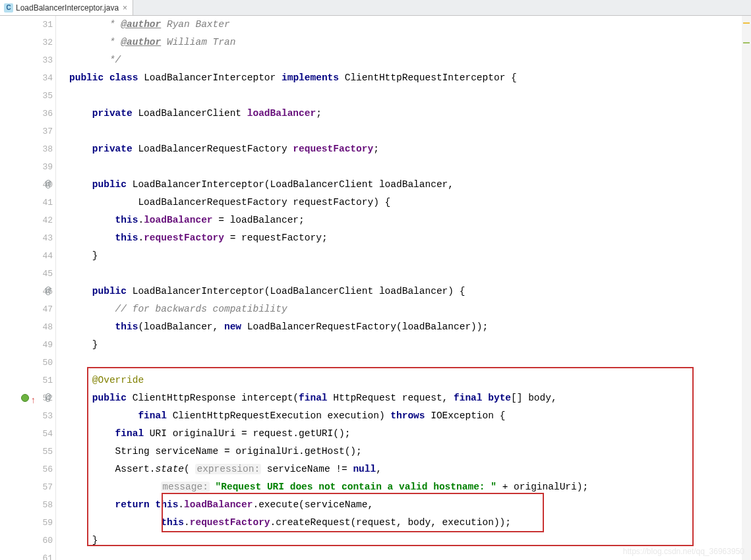 The width and height of the screenshot is (751, 560). I want to click on gutter-line-58: 58, so click(26, 505).